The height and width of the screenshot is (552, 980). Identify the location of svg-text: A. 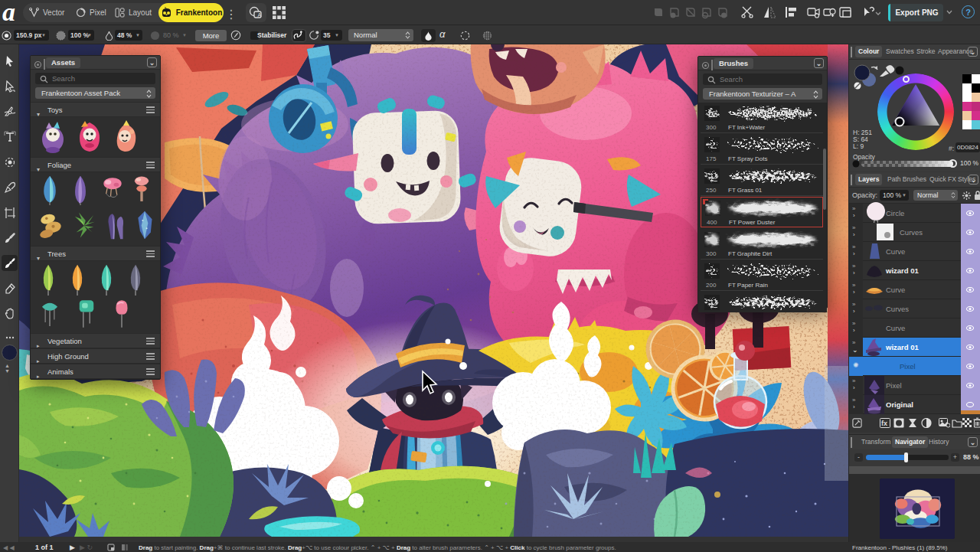
(260, 15).